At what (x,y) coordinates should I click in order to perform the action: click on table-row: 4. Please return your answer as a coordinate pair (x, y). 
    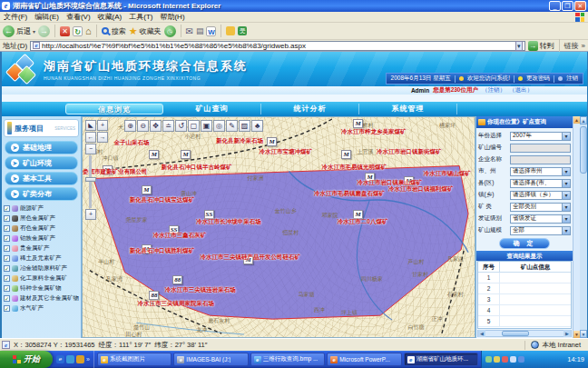
    Looking at the image, I should click on (524, 311).